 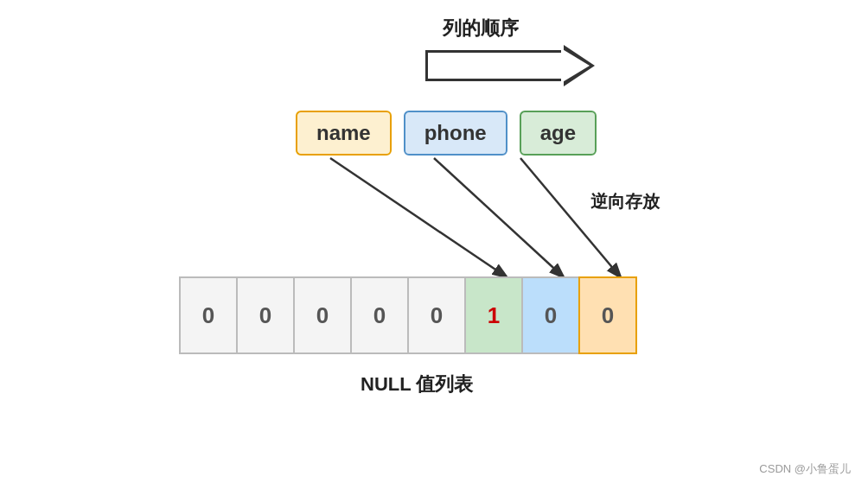 What do you see at coordinates (579, 66) in the screenshot?
I see `arrow-head` at bounding box center [579, 66].